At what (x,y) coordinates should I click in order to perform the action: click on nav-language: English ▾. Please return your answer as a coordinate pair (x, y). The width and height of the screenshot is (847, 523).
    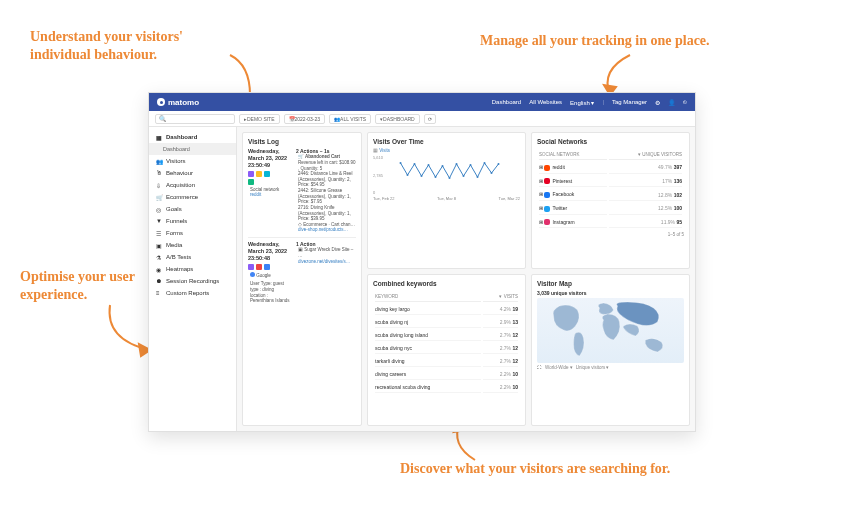
    Looking at the image, I should click on (582, 102).